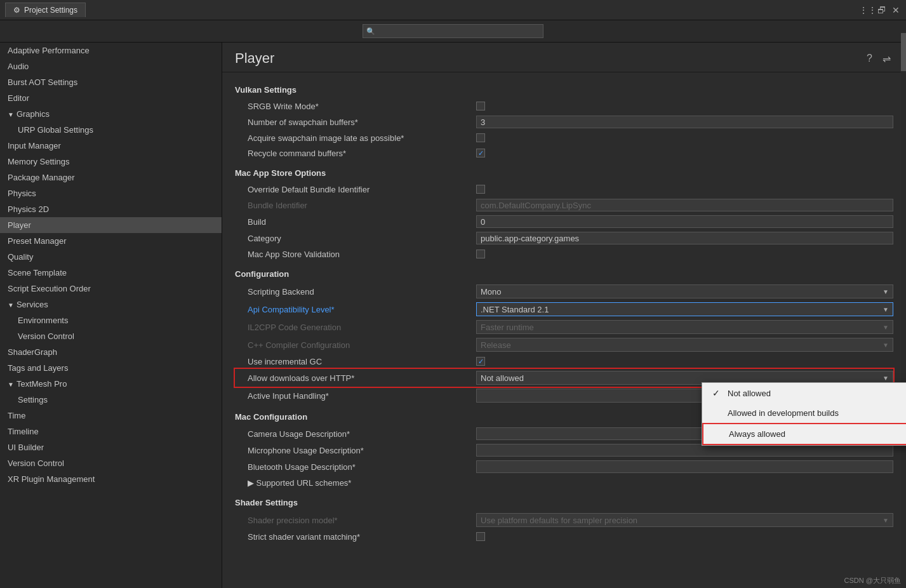  I want to click on sidebar-item-textmesh-settings: Settings, so click(110, 400).